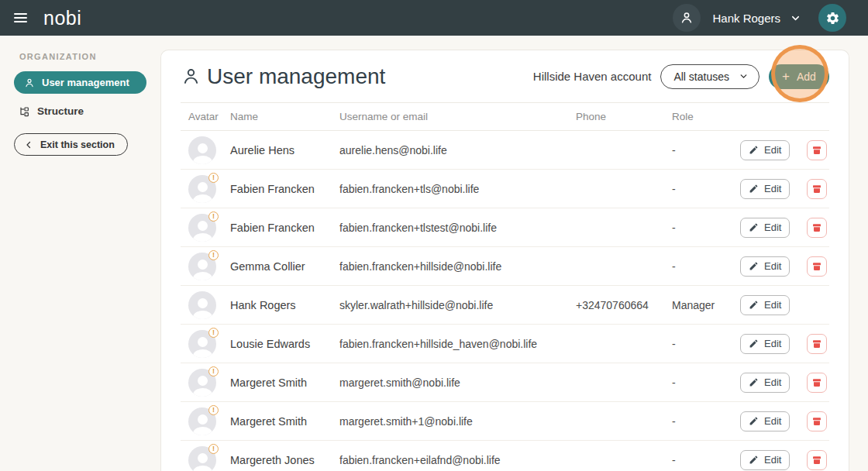 The width and height of the screenshot is (868, 471). Describe the element at coordinates (457, 344) in the screenshot. I see `user-email: fabien.francken+hillside_haven@nobi.life` at that location.